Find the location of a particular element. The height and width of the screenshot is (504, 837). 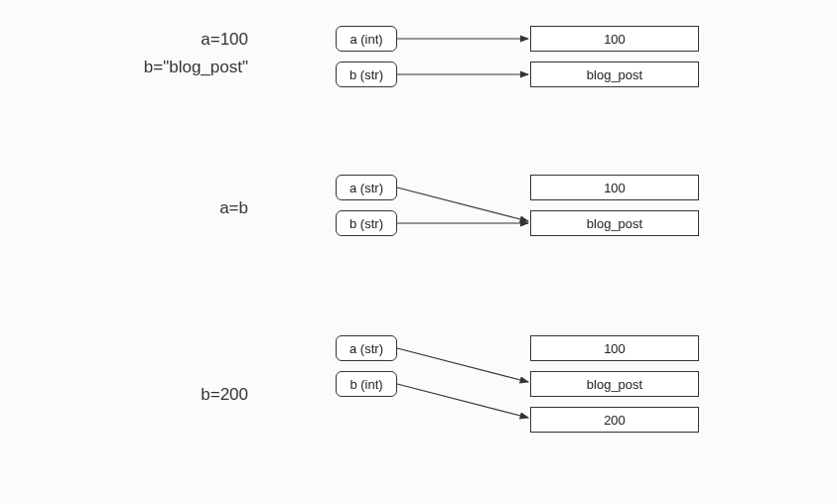

var-b-label-3: b (int) is located at coordinates (365, 385).